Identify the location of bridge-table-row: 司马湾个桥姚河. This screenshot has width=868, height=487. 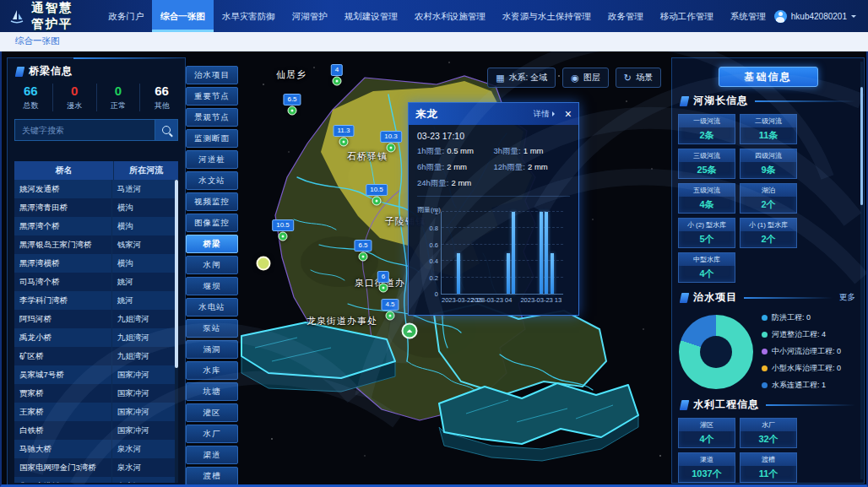
(96, 282).